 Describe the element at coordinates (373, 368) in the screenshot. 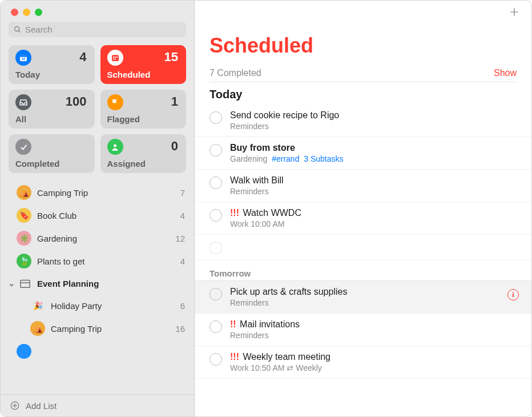

I see `reminder-meta: Work 10:50 AM ⇄ Weekly` at that location.